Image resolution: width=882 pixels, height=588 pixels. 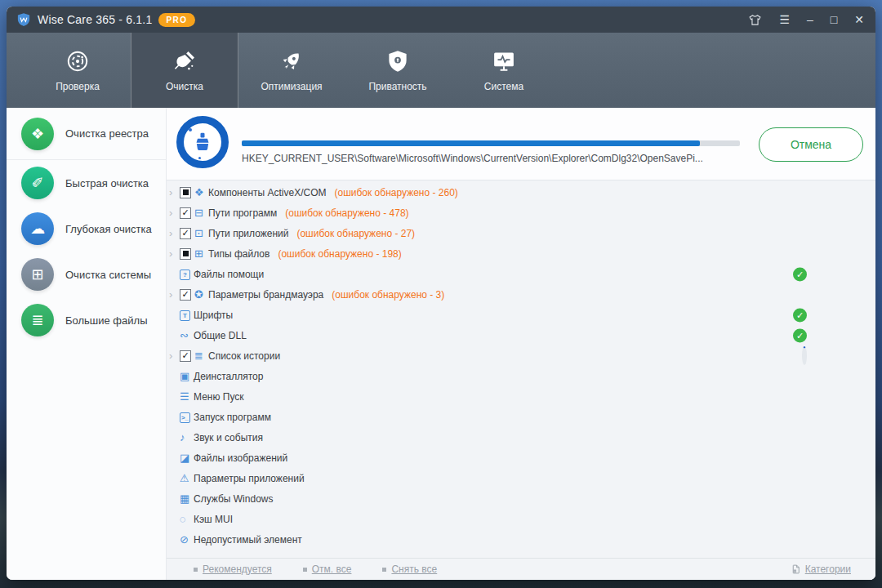 I want to click on footer-link-label: Рекомендуется, so click(x=237, y=569).